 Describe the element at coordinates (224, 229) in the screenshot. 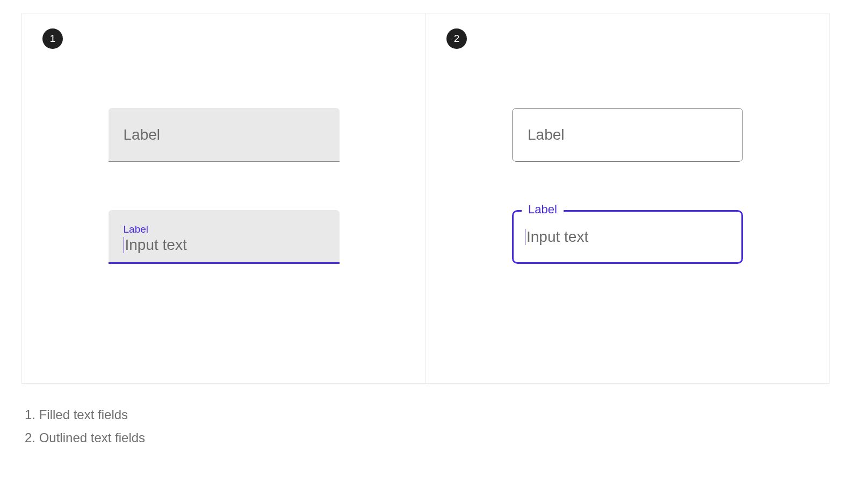

I see `filled-focused-floating-label: Label` at that location.